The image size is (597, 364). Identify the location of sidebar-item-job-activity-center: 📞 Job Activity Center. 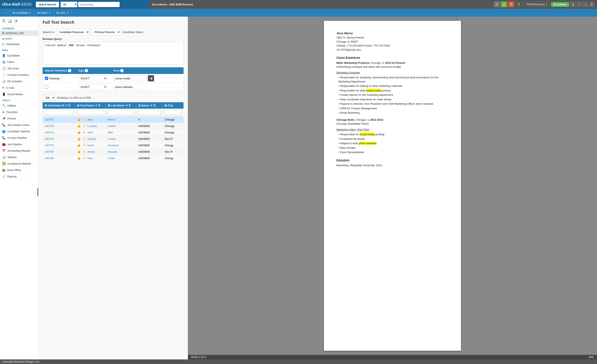
(19, 125).